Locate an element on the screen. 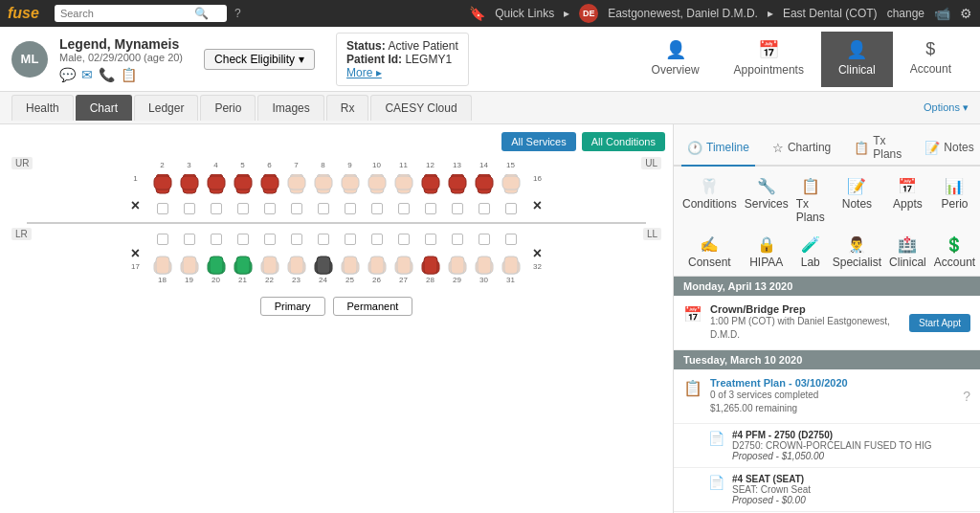 This screenshot has height=513, width=980. search-input is located at coordinates (127, 13).